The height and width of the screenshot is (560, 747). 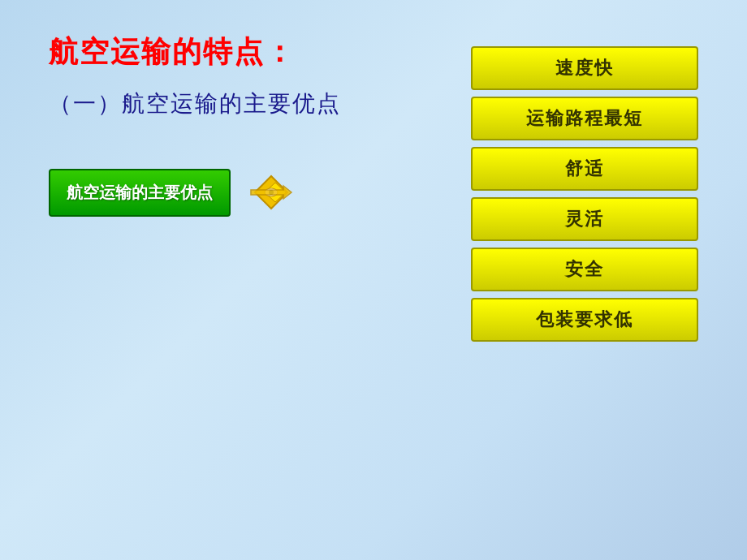 I want to click on content-area: 航空运输的主要优点 速度快 运输路程最短 舒适 灵活 安全 包装要求低, so click(x=374, y=192).